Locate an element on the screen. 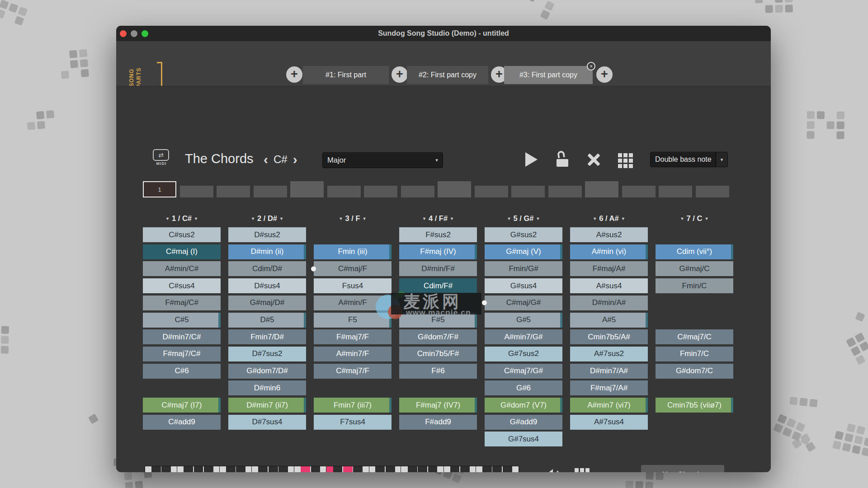 This screenshot has height=488, width=868. piano-key-D#1: D# is located at coordinates (166, 469).